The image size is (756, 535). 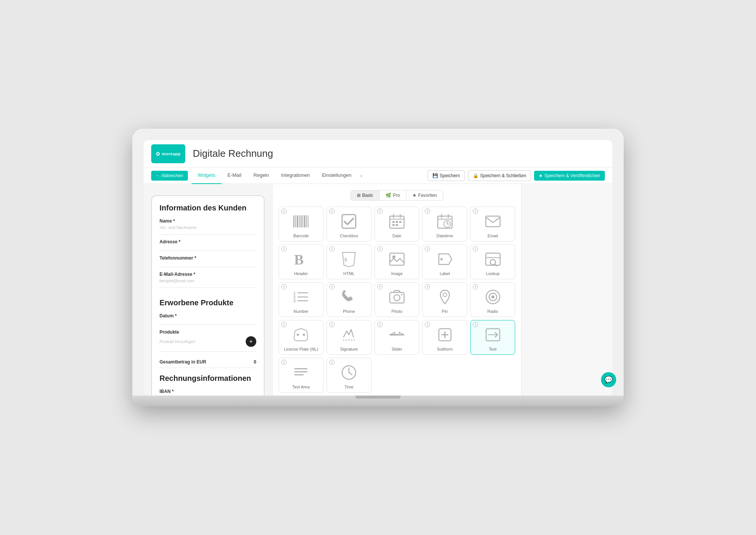 What do you see at coordinates (445, 262) in the screenshot?
I see `widget-label: i Label` at bounding box center [445, 262].